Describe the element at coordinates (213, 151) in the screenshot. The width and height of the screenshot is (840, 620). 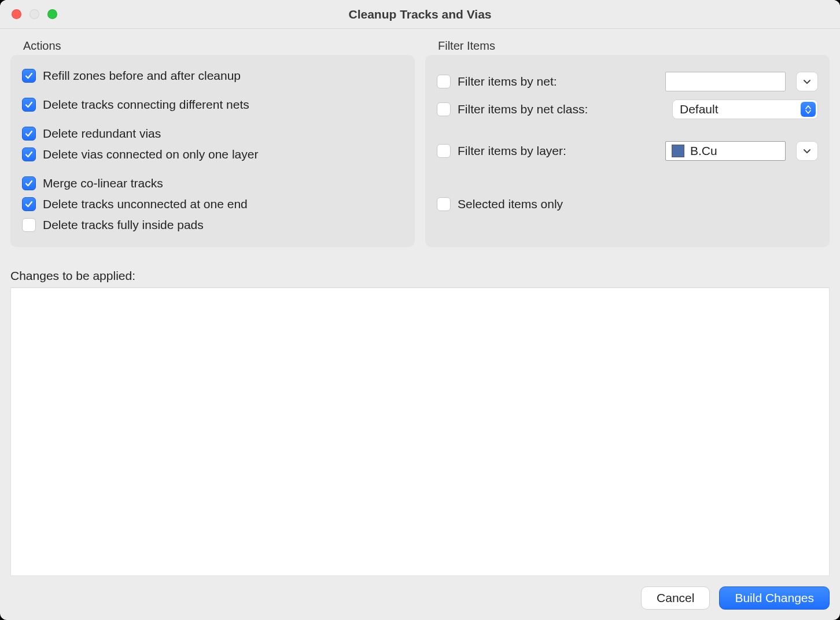
I see `actions-box: Refill zones before and after cleanup De…` at that location.